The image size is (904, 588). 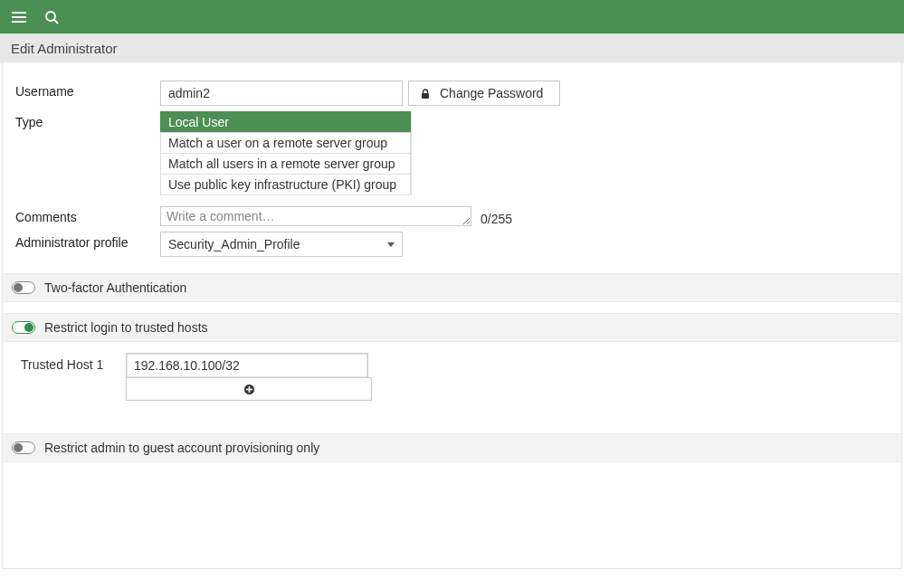 What do you see at coordinates (316, 216) in the screenshot?
I see `comments-input` at bounding box center [316, 216].